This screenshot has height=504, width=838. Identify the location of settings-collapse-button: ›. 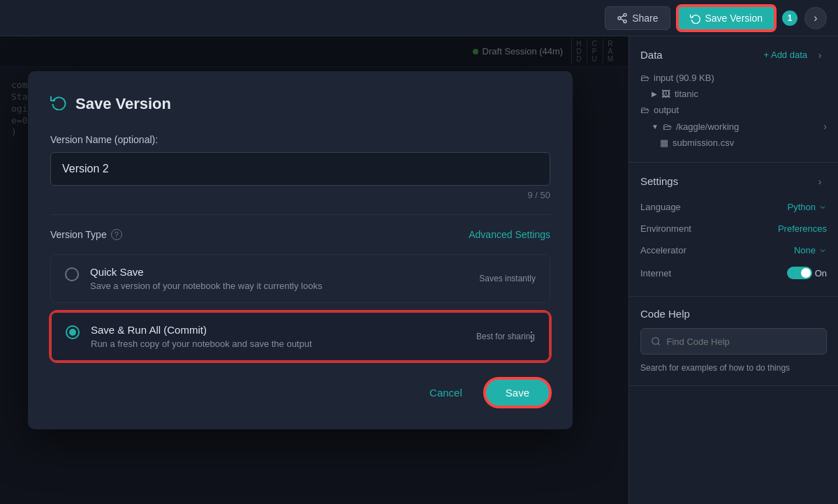
(820, 181).